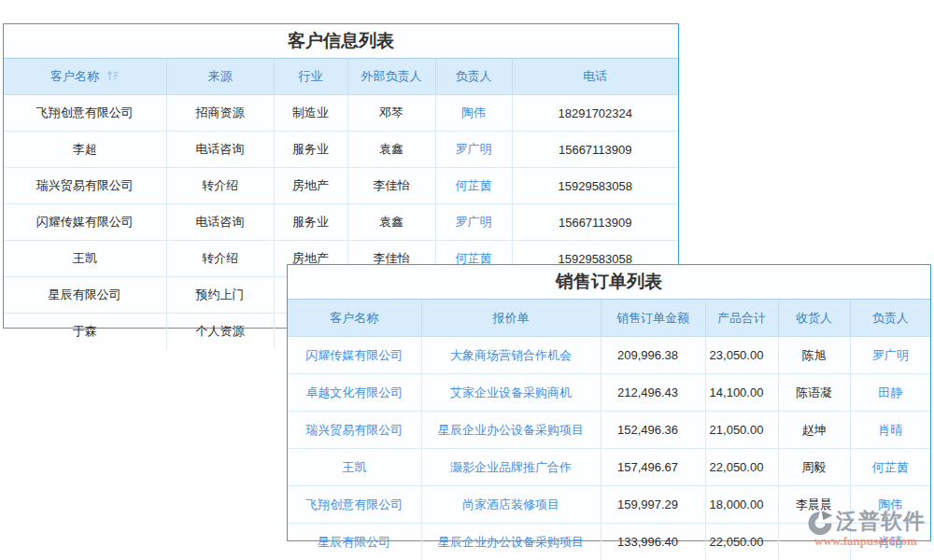 This screenshot has height=560, width=934. I want to click on cell-name: 李超, so click(85, 149).